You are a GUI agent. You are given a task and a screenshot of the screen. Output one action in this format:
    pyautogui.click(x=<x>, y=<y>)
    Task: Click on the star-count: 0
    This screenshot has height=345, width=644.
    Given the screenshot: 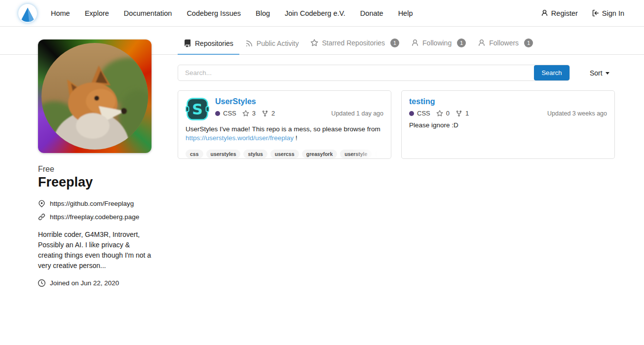 What is the action you would take?
    pyautogui.click(x=448, y=114)
    